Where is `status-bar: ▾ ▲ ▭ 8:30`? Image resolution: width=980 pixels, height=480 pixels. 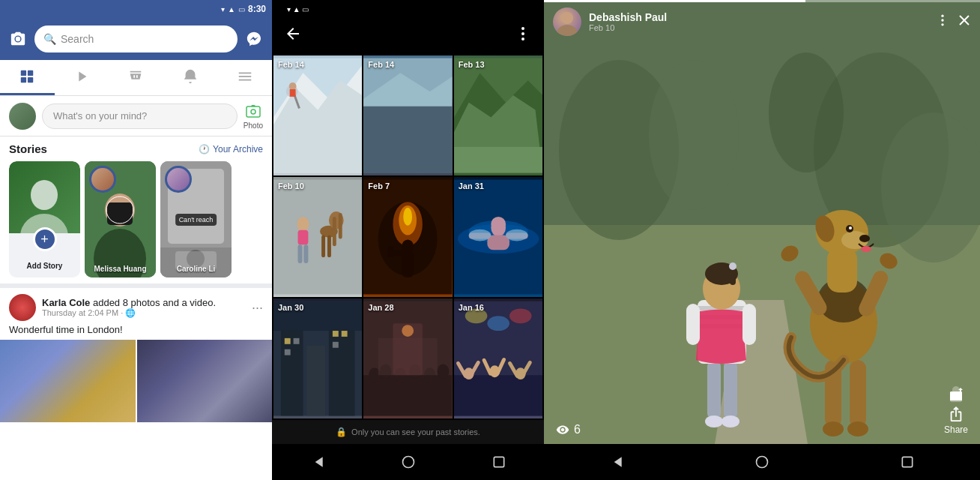 status-bar: ▾ ▲ ▭ 8:30 is located at coordinates (136, 9).